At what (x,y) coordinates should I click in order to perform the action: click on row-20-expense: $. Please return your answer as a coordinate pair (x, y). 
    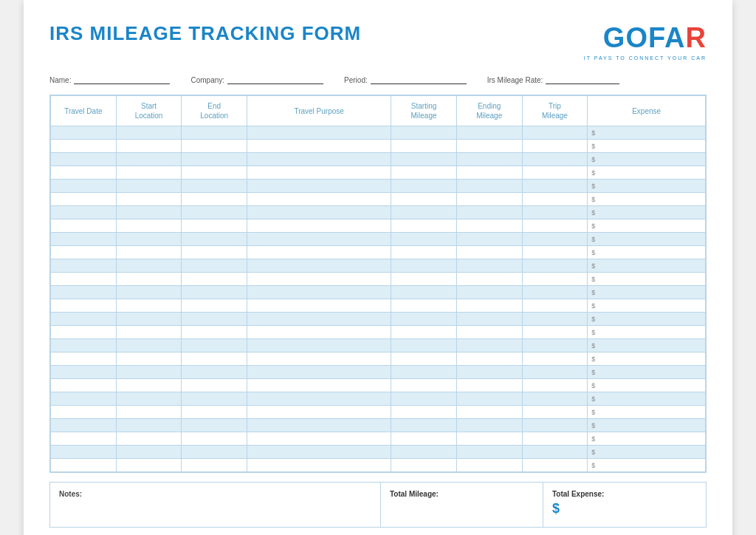
    Looking at the image, I should click on (647, 399).